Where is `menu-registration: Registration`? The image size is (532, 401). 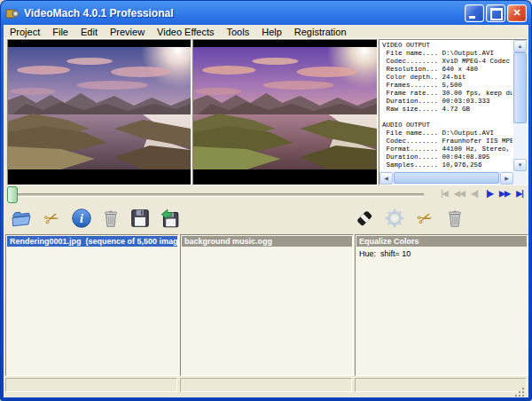
menu-registration: Registration is located at coordinates (321, 32).